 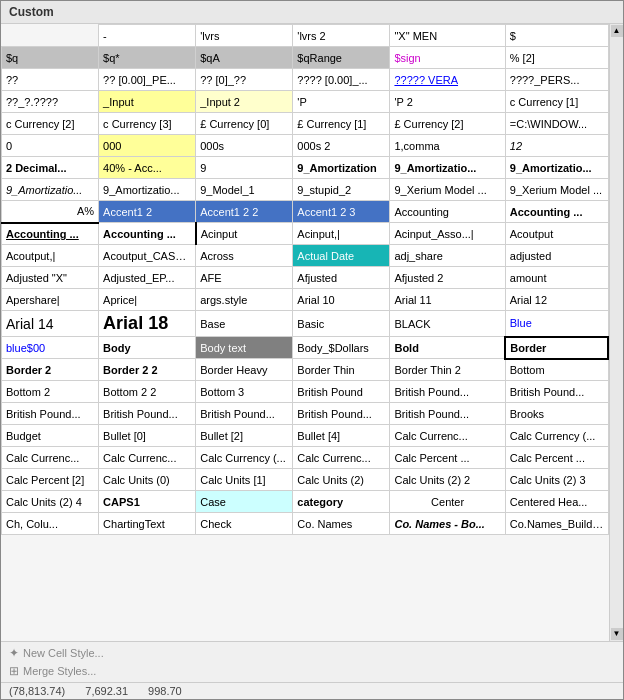 I want to click on cell-4-1: c Currency [3], so click(x=148, y=124).